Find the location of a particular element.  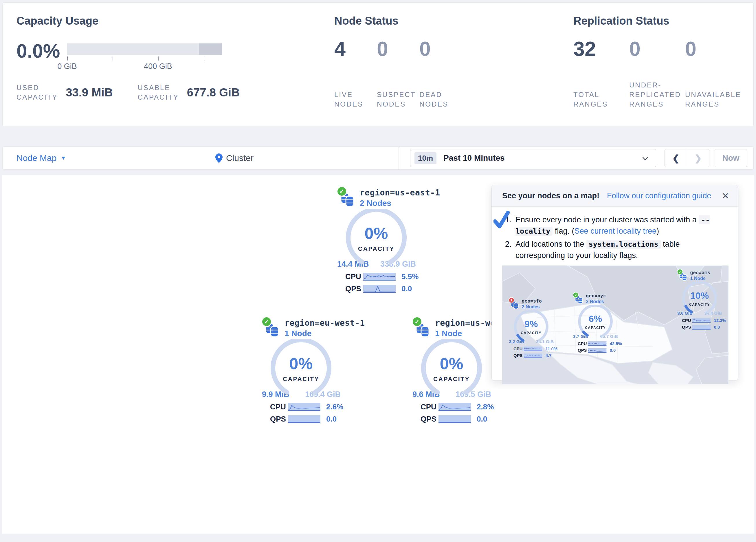

capacity-gauge: 9% CAPACITY is located at coordinates (531, 327).